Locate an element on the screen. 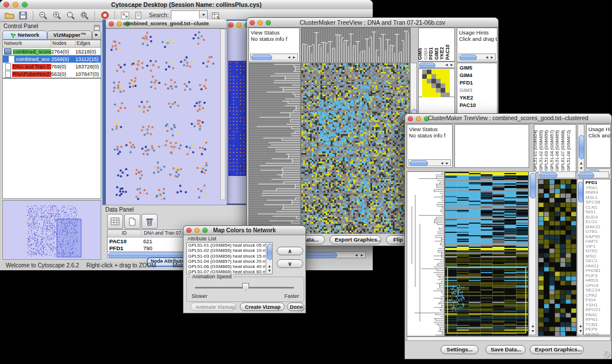  zoom-out-button is located at coordinates (43, 16).